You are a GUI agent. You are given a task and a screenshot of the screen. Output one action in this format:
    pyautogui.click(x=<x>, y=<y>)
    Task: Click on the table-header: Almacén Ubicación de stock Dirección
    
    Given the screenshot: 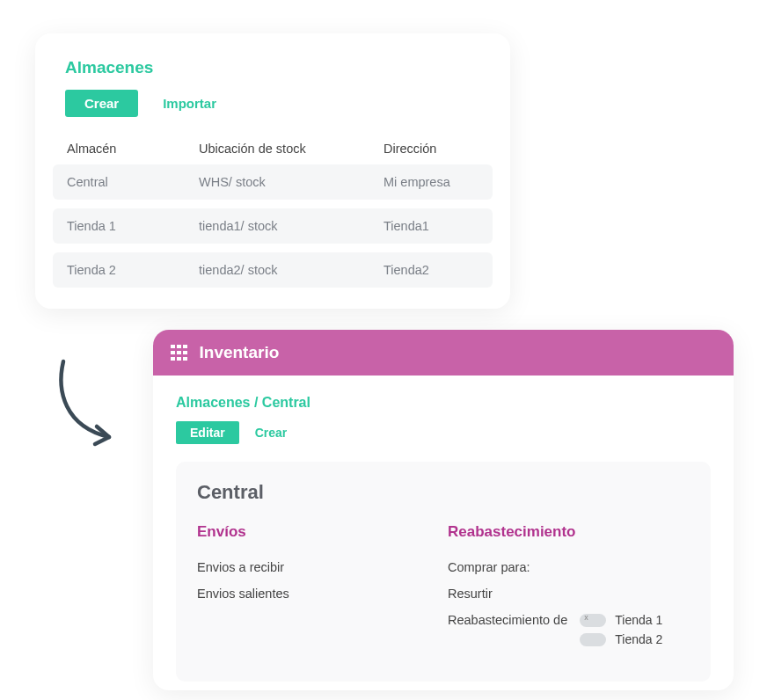 What is the action you would take?
    pyautogui.click(x=273, y=153)
    